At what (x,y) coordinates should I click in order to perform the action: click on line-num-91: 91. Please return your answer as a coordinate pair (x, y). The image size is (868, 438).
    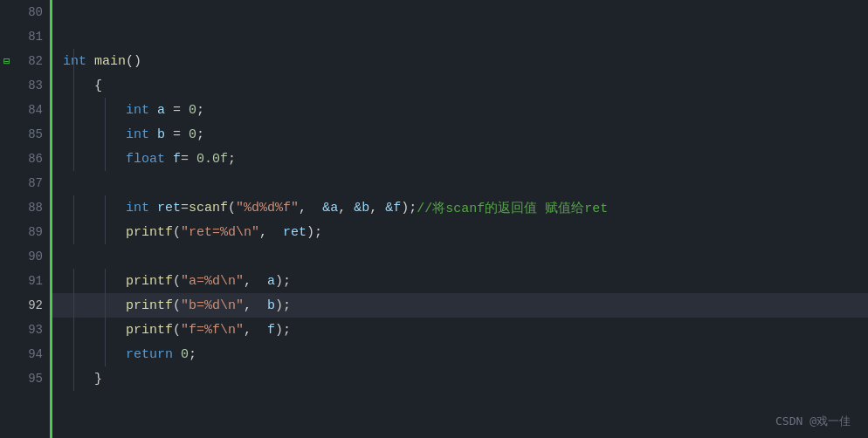
    Looking at the image, I should click on (24, 281).